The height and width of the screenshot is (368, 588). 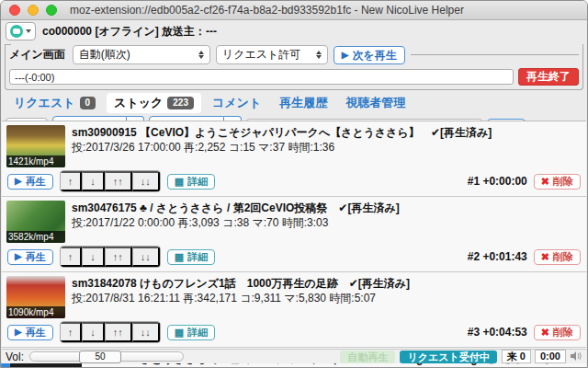 What do you see at coordinates (36, 313) in the screenshot?
I see `bitrate-label: 1090k/mp4` at bounding box center [36, 313].